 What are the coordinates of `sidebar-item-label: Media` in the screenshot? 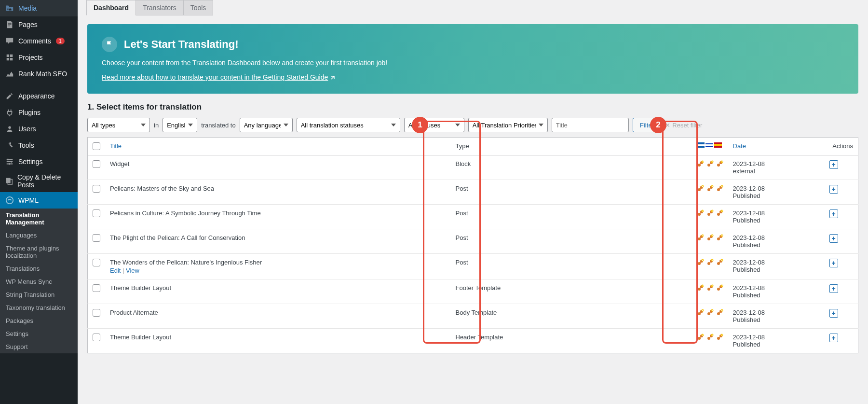 It's located at (27, 8).